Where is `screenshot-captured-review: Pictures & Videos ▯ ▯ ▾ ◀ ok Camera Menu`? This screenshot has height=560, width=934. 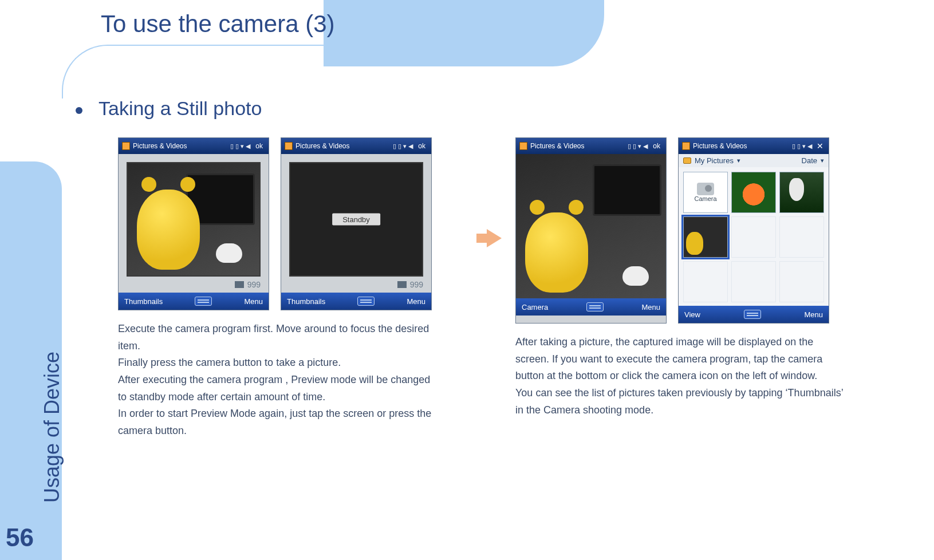
screenshot-captured-review: Pictures & Videos ▯ ▯ ▾ ◀ ok Camera Menu is located at coordinates (591, 230).